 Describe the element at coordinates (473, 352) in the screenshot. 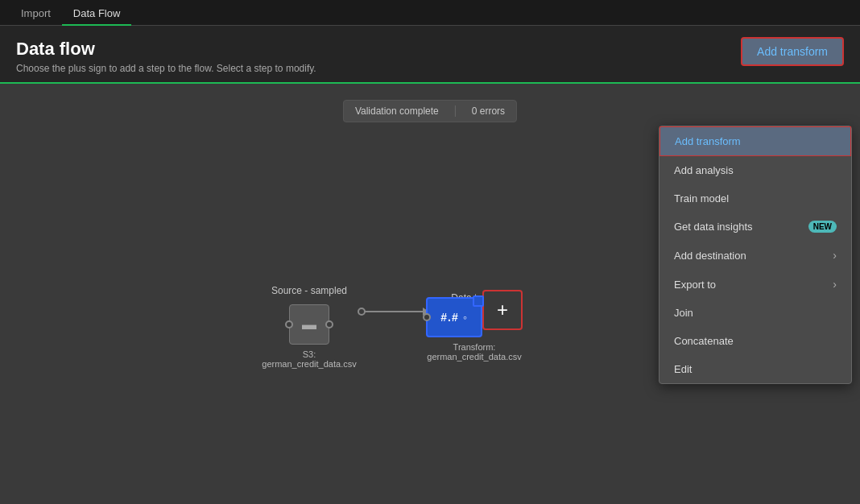

I see `datatypes-sublabel-group: Transform: german_credit_data.csv` at that location.